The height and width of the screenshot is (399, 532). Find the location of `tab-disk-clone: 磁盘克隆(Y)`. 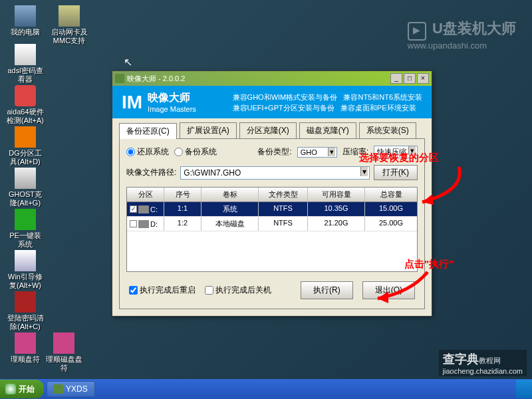

tab-disk-clone: 磁盘克隆(Y) is located at coordinates (328, 130).